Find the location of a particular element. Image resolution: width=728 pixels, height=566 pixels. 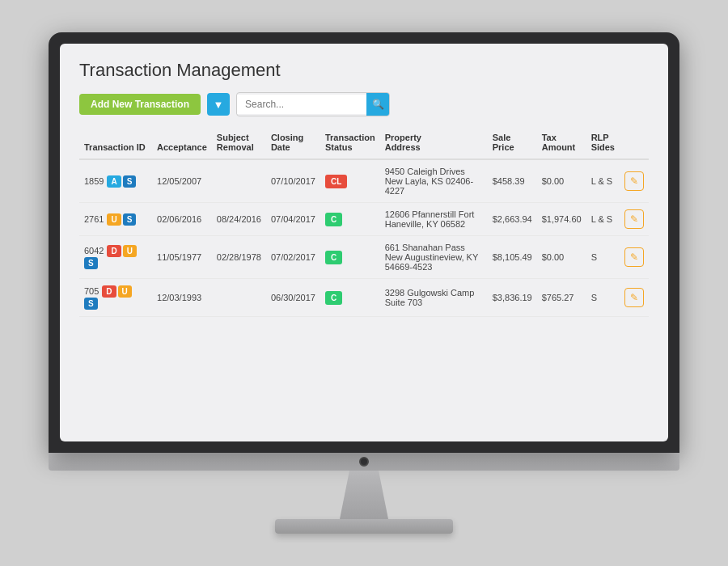

cell-sale-price: $8,105.49 is located at coordinates (513, 257).